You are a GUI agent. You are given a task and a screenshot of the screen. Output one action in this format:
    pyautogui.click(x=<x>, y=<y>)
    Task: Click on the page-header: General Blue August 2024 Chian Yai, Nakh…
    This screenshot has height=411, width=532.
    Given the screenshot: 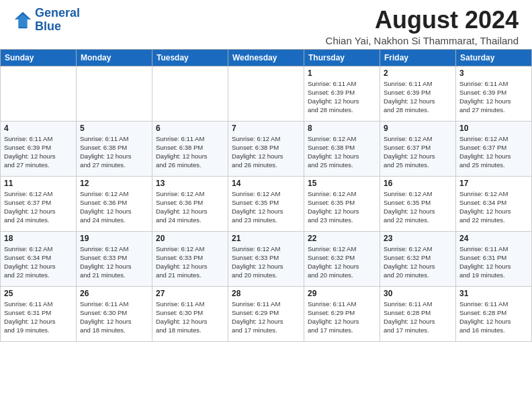 What is the action you would take?
    pyautogui.click(x=266, y=24)
    